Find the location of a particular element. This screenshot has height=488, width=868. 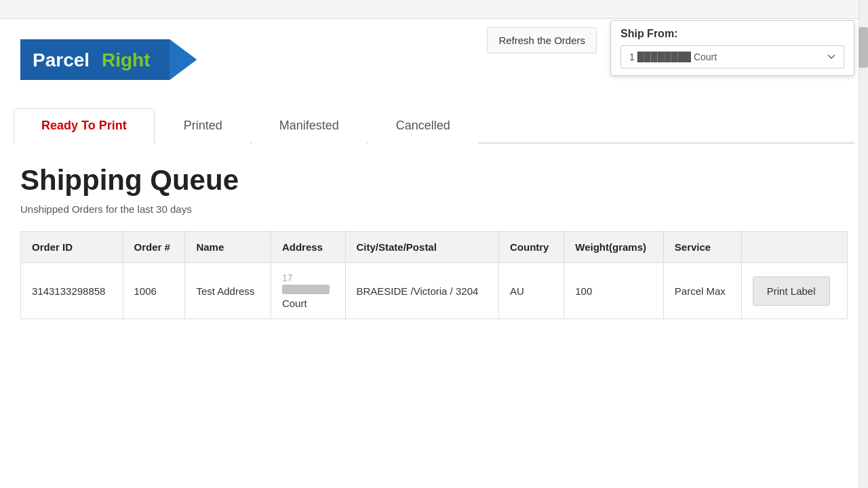

page-title: Shipping Queue is located at coordinates (434, 180).